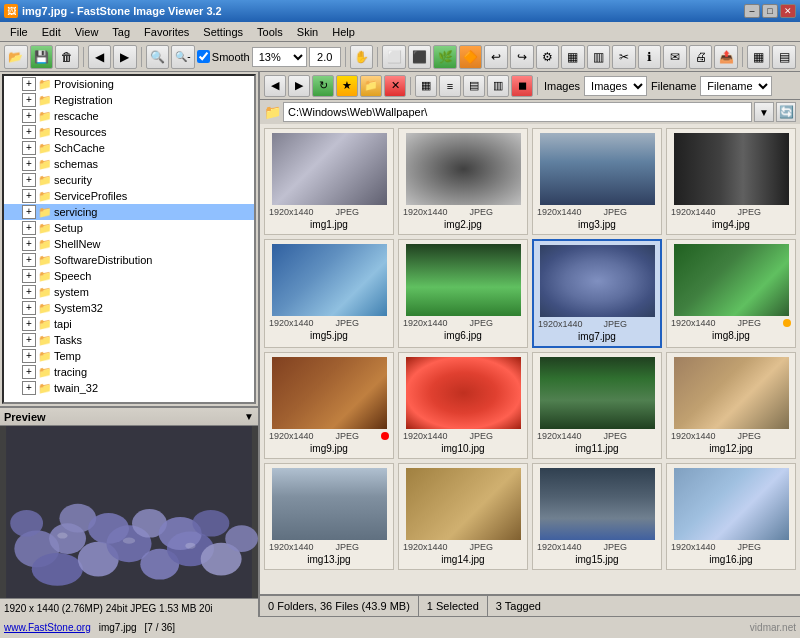 This screenshot has width=800, height=638. I want to click on tree-item-speech: + 📁 Speech, so click(129, 276).